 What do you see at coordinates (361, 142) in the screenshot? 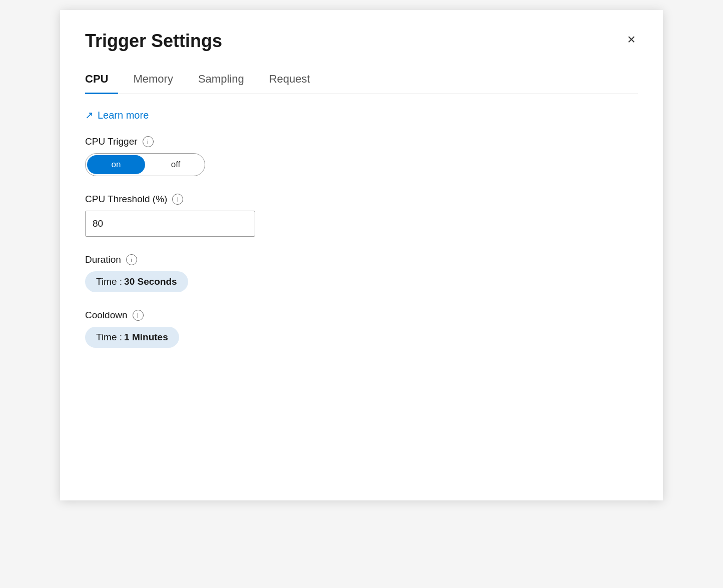
I see `cpu-trigger-label-row: CPU Trigger i` at bounding box center [361, 142].